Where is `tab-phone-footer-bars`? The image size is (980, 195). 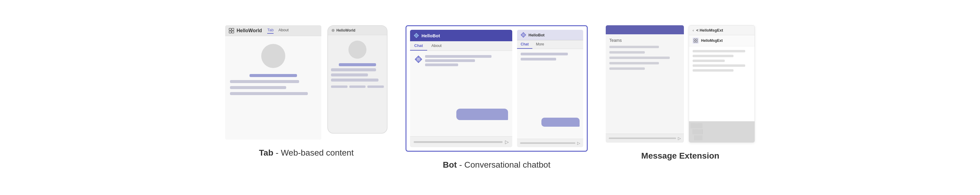
tab-phone-footer-bars is located at coordinates (358, 87).